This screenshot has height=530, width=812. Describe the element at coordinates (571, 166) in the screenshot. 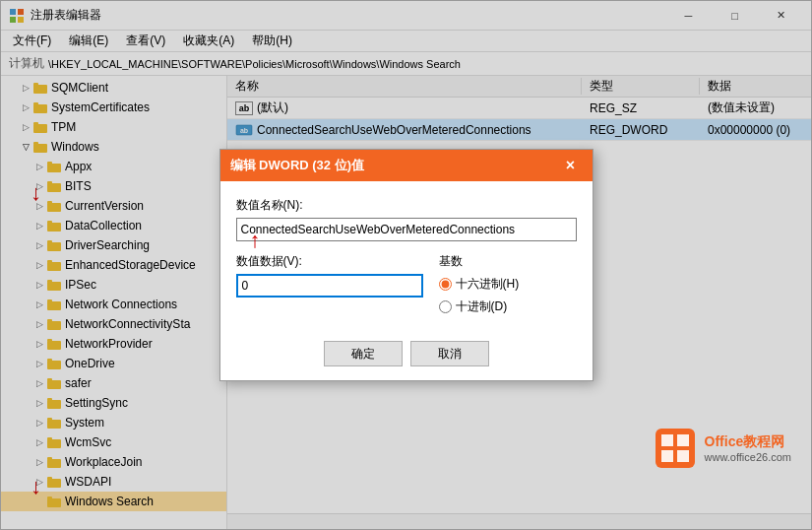

I see `dialog-close-button: ×` at that location.